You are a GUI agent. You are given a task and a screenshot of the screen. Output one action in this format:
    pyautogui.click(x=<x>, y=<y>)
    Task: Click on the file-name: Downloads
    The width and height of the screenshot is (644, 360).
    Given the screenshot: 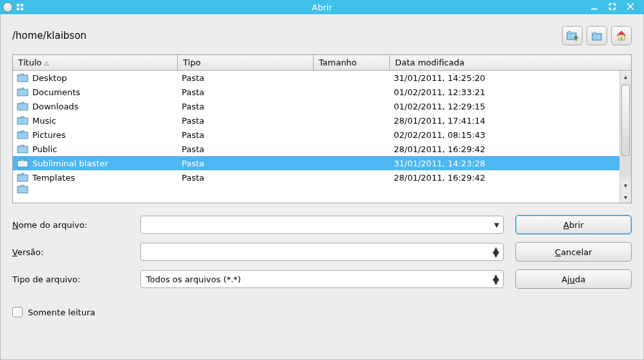 What is the action you would take?
    pyautogui.click(x=56, y=106)
    